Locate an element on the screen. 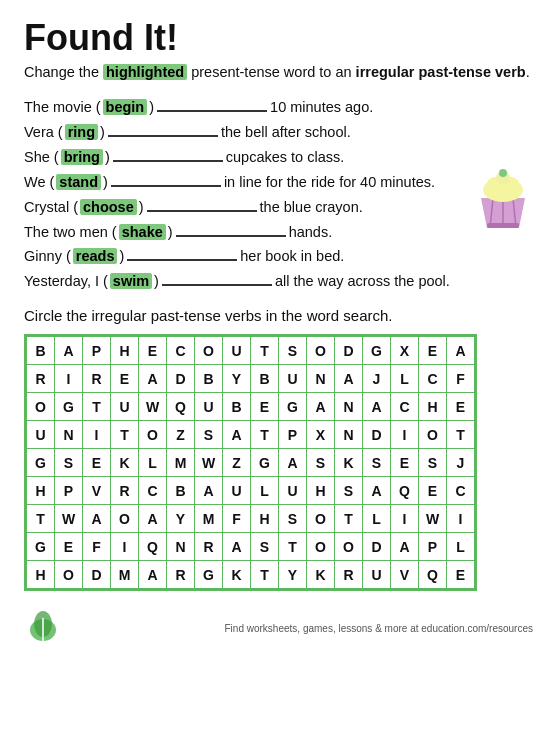 This screenshot has width=557, height=731. grid-row: GSEKLMWZGASKSESJ is located at coordinates (251, 463).